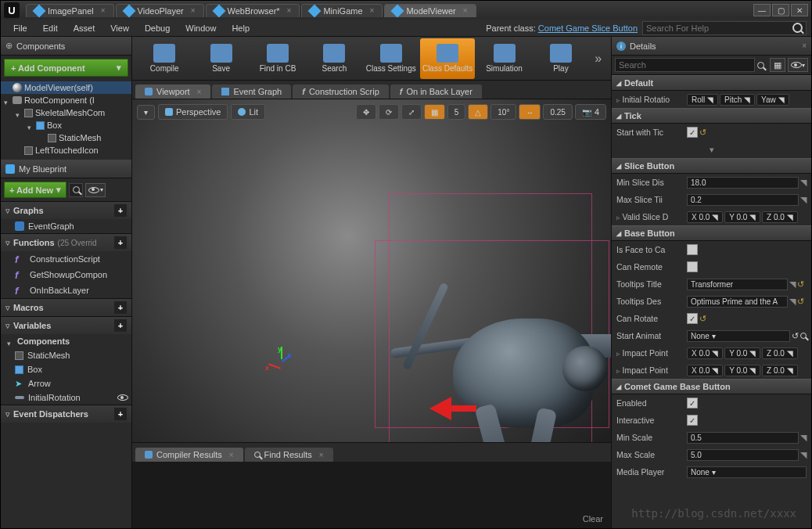  What do you see at coordinates (221, 59) in the screenshot?
I see `toolbar-save: Save` at bounding box center [221, 59].